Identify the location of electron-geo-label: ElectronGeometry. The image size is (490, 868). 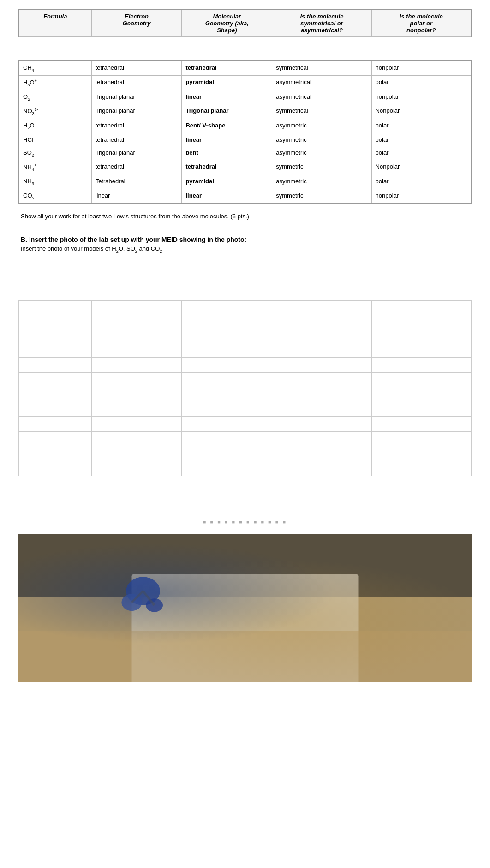
(137, 20).